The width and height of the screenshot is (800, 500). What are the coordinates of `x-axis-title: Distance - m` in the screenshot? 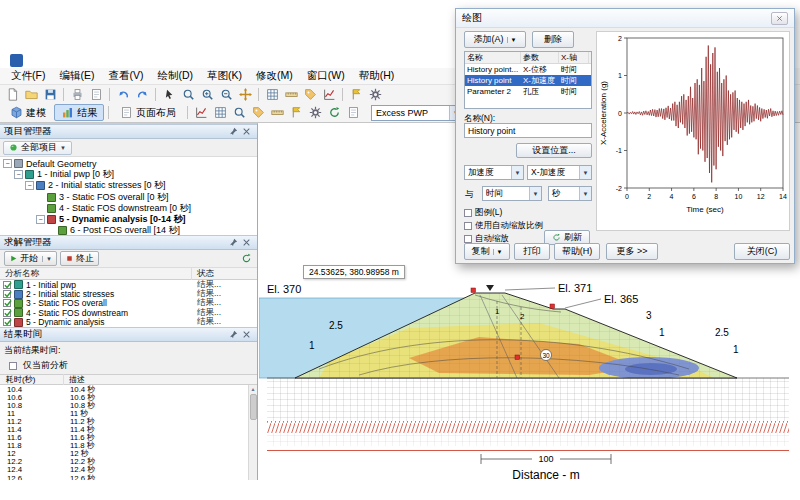 It's located at (546, 475).